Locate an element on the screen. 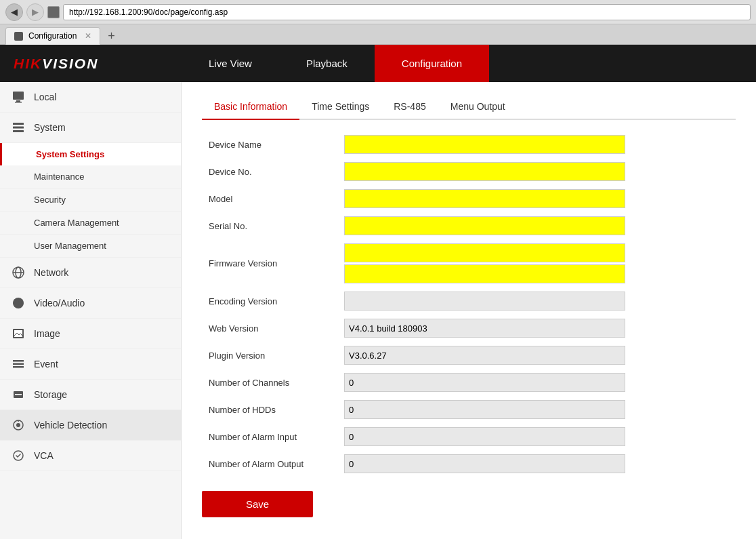  sidebar-item-system: System is located at coordinates (91, 127).